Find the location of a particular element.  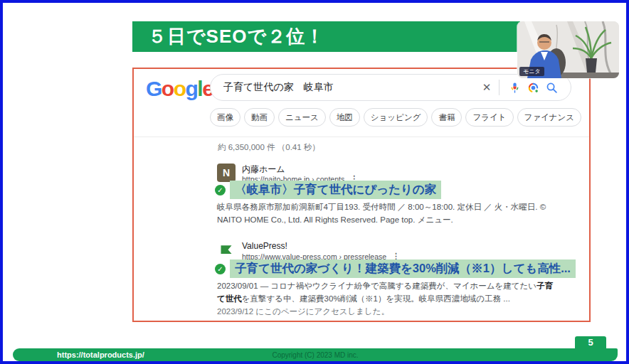

search-input: 子育て世代の家 岐阜市 is located at coordinates (350, 87).